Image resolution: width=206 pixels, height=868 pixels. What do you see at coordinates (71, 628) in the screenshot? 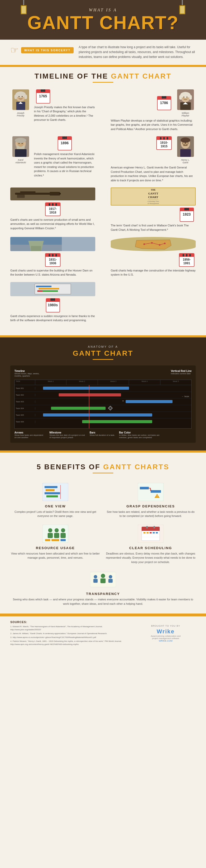
I see `source-1: 1. Edward R. Marsh, "The Harmonogram of …` at bounding box center [71, 628].